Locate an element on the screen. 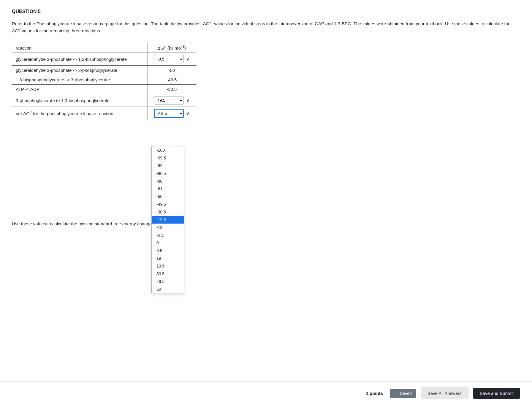 The image size is (532, 405). dropdown-option: -99.5 is located at coordinates (168, 158).